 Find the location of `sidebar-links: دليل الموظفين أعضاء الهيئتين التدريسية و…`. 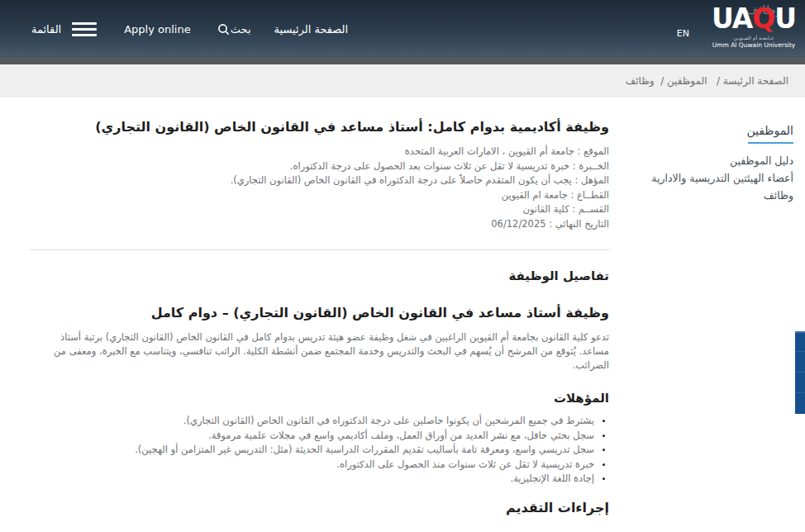

sidebar-links: دليل الموظفين أعضاء الهيئتين التدريسية و… is located at coordinates (704, 178).